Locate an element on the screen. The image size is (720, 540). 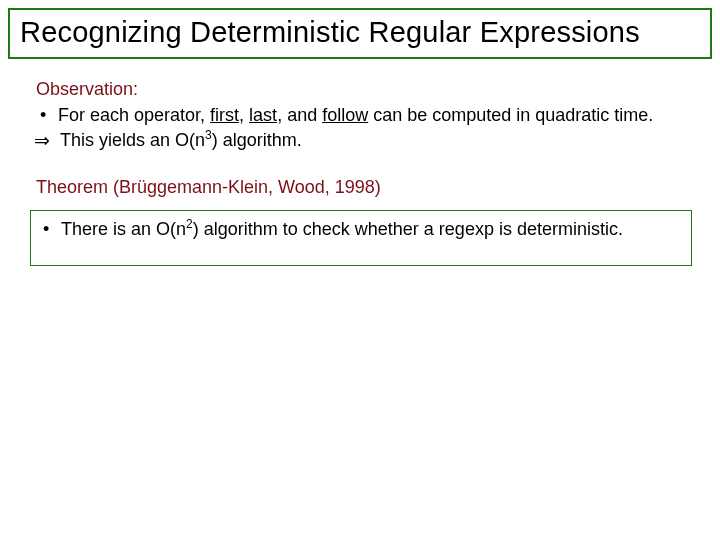
implies-icon: ⇒ is located at coordinates (47, 141).